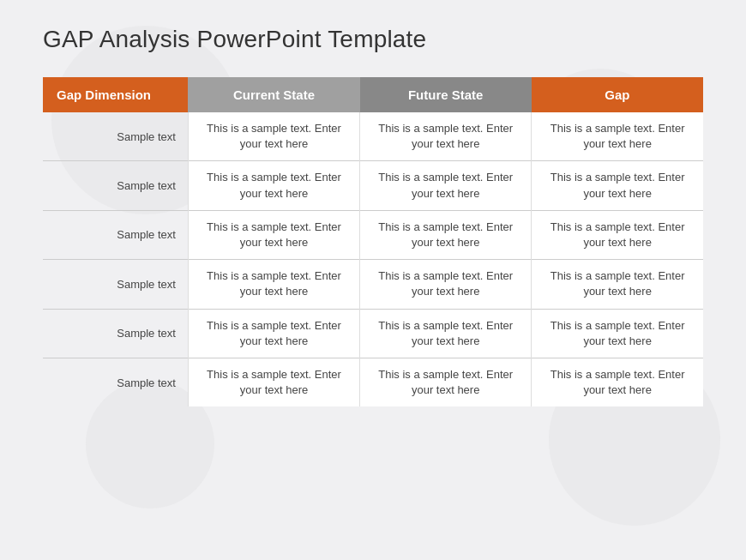 The width and height of the screenshot is (746, 560). I want to click on header-gap-dimension: Gap Dimension, so click(115, 94).